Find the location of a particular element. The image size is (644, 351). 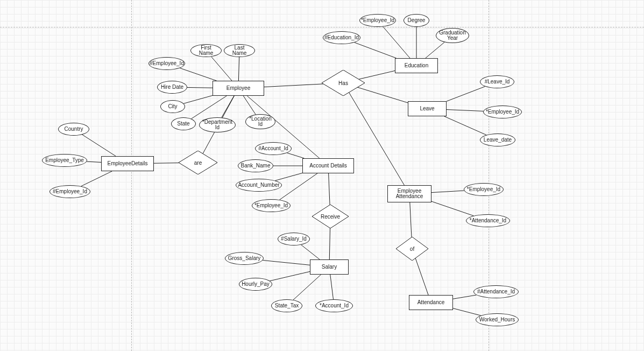

relationship-receive: Receive is located at coordinates (330, 216).